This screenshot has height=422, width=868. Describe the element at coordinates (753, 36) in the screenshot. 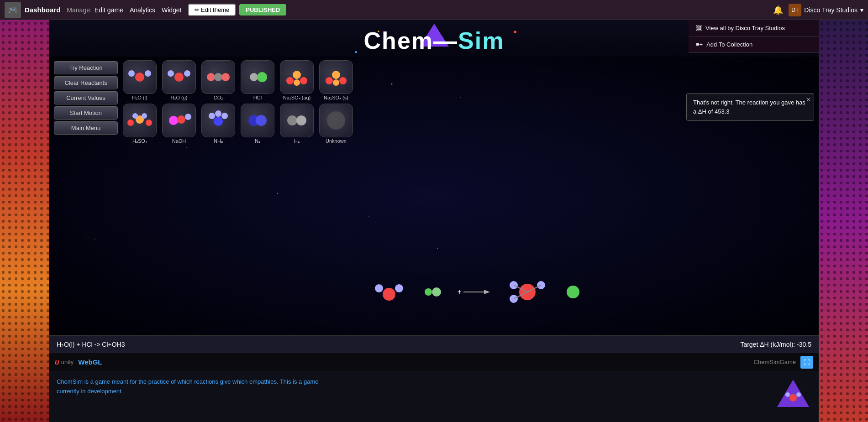

I see `top-action-bar: 🖼 View all by Disco Tray Studios ≡+ Add …` at that location.